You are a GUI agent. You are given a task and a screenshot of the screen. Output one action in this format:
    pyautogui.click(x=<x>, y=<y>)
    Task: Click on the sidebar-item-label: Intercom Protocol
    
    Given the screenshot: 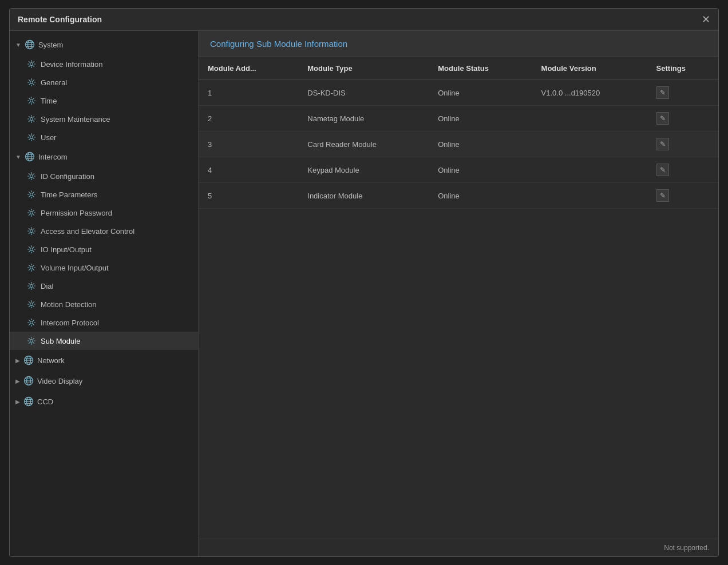 What is the action you would take?
    pyautogui.click(x=70, y=323)
    